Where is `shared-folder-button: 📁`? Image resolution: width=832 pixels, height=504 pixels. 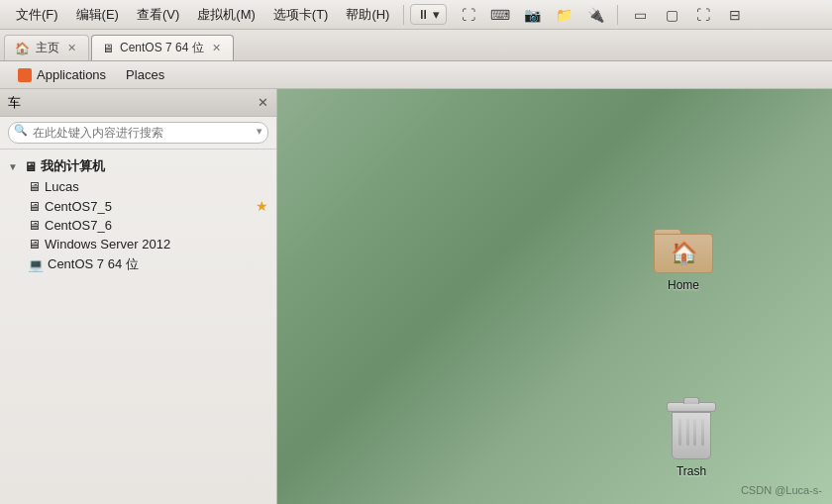
shared-folder-button: 📁 is located at coordinates (564, 15).